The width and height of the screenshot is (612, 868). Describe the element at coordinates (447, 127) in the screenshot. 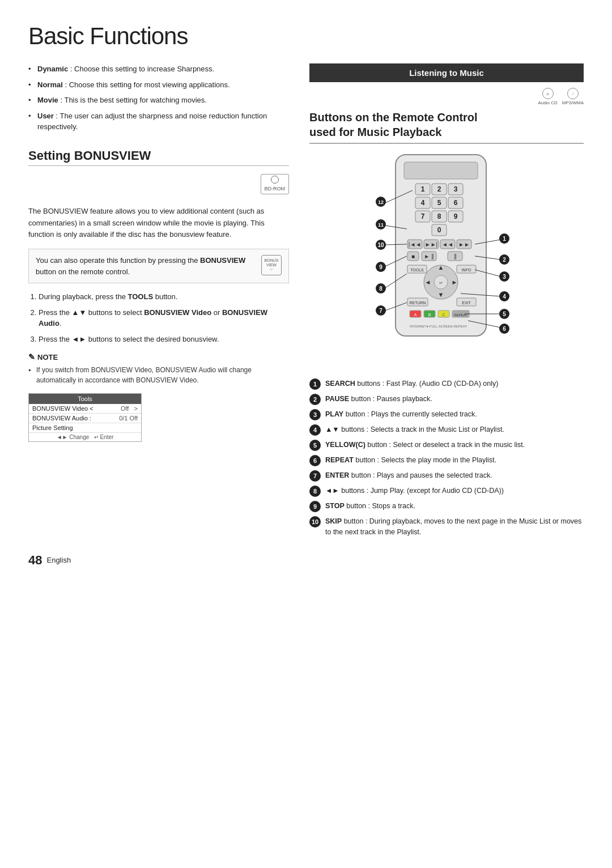

I see `remote-section-title: Buttons on the Remote Controlused for Mu…` at that location.